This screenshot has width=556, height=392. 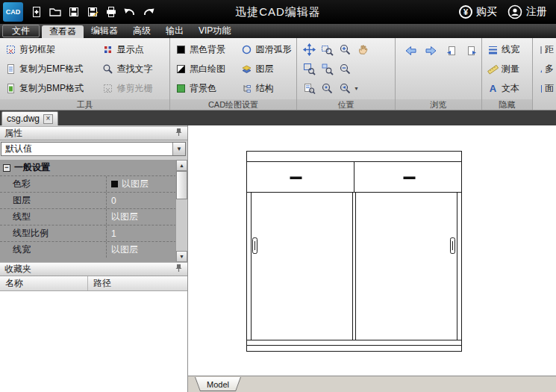 What do you see at coordinates (327, 49) in the screenshot?
I see `zoom-window-button` at bounding box center [327, 49].